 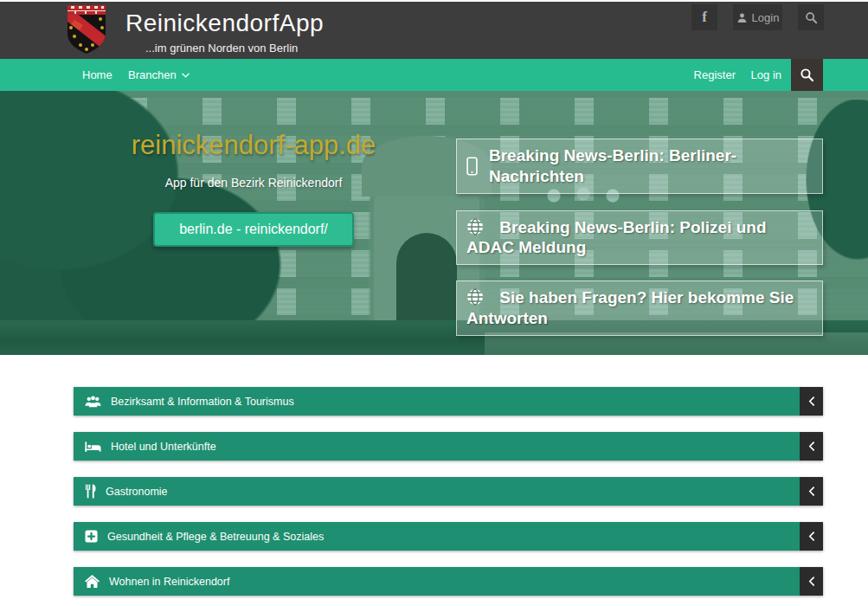 What do you see at coordinates (185, 75) in the screenshot?
I see `chevron-down-icon` at bounding box center [185, 75].